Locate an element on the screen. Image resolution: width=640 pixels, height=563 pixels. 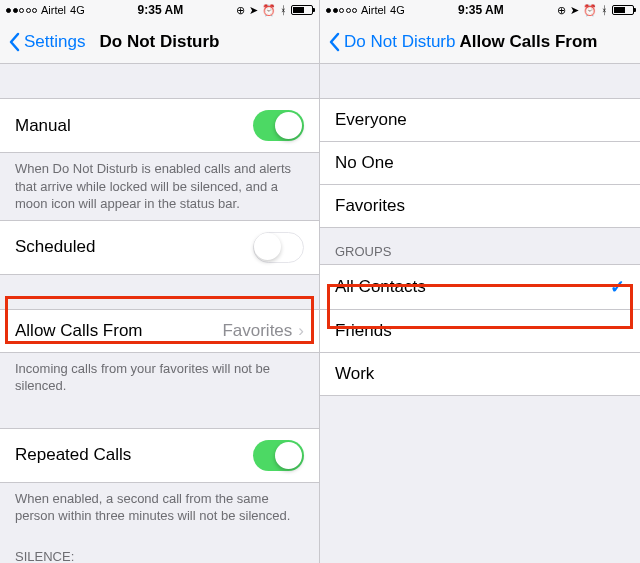
row-label: No One is located at coordinates (364, 163).